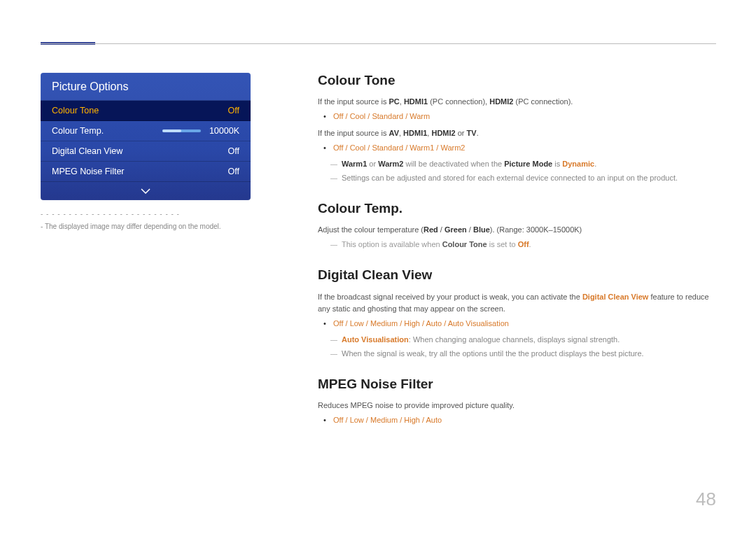 This screenshot has width=756, height=534. Describe the element at coordinates (131, 227) in the screenshot. I see `caption-note: - The displayed image may differ dependi…` at that location.